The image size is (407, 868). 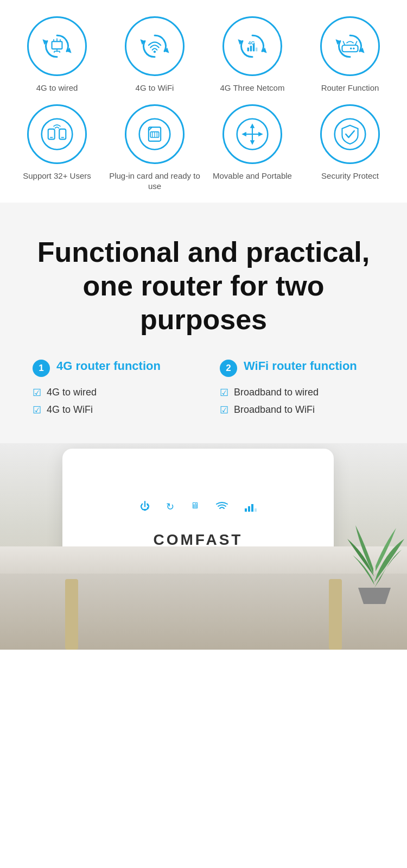 What do you see at coordinates (252, 46) in the screenshot?
I see `icon-circle-4g-three-netcom: 4G` at bounding box center [252, 46].